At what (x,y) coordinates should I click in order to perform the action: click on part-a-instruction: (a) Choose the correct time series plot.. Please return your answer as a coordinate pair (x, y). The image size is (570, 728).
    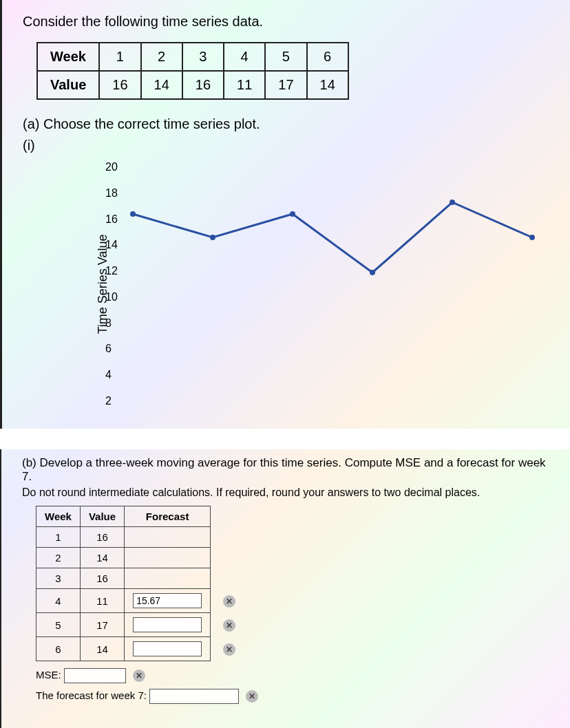
    Looking at the image, I should click on (286, 124).